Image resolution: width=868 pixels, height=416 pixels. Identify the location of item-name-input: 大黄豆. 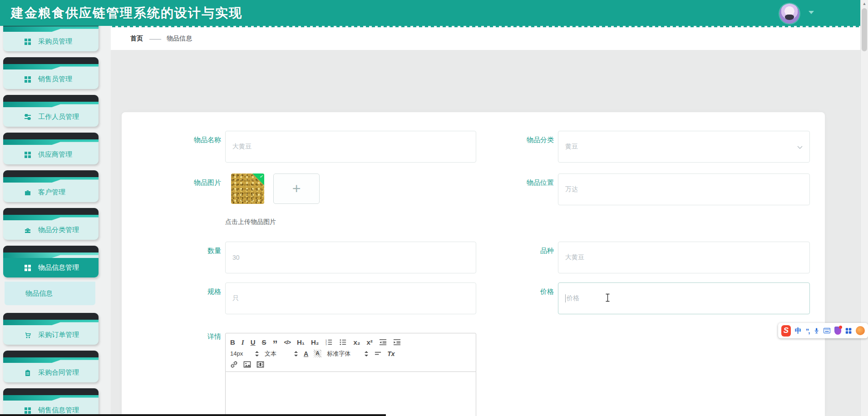
(350, 147).